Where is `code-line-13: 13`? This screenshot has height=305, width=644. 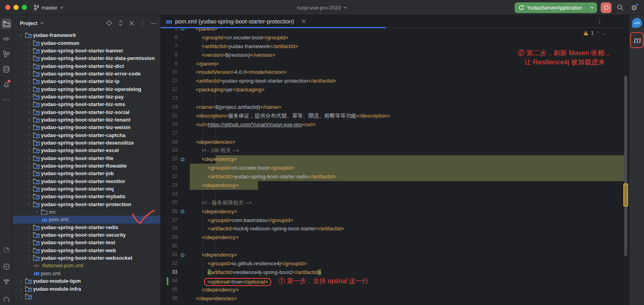
code-line-13: 13 is located at coordinates (395, 98).